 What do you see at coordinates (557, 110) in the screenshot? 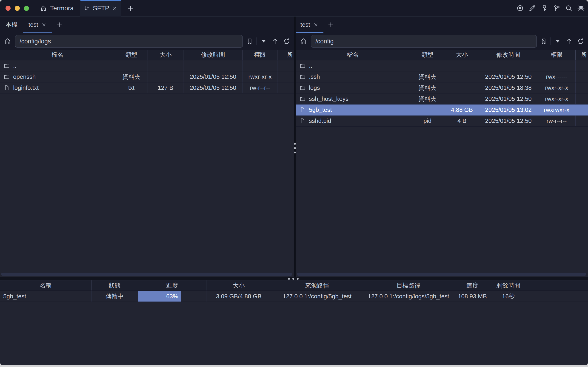
I see `file-permissions: rwxrwxr-x` at bounding box center [557, 110].